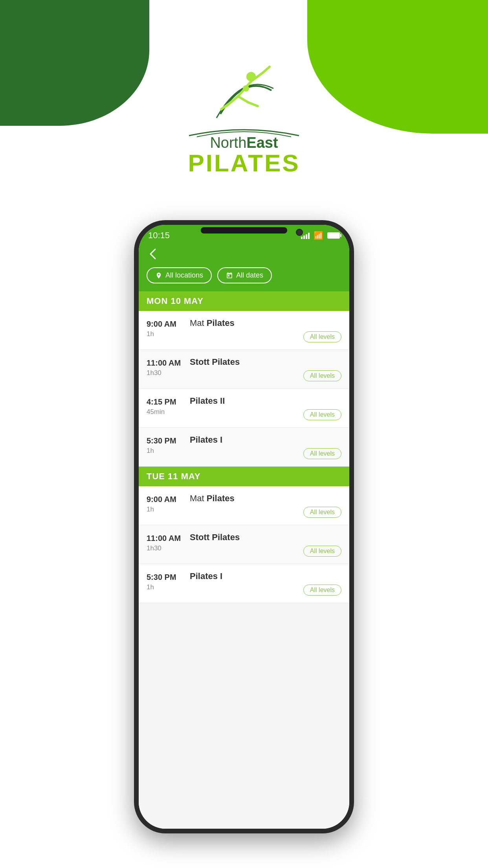  I want to click on class-item: 4:15 PM 45min Pilates II All levels, so click(244, 408).